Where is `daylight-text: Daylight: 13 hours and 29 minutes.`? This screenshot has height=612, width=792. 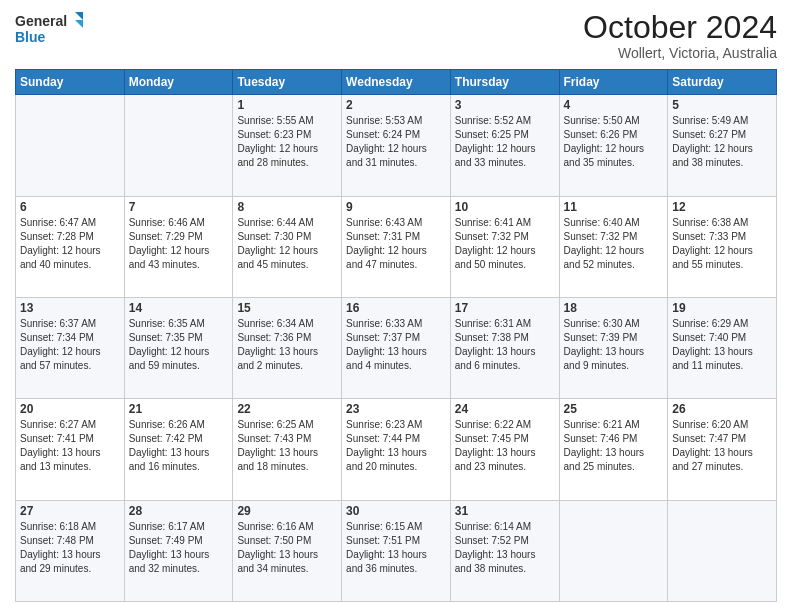 daylight-text: Daylight: 13 hours and 29 minutes. is located at coordinates (60, 562).